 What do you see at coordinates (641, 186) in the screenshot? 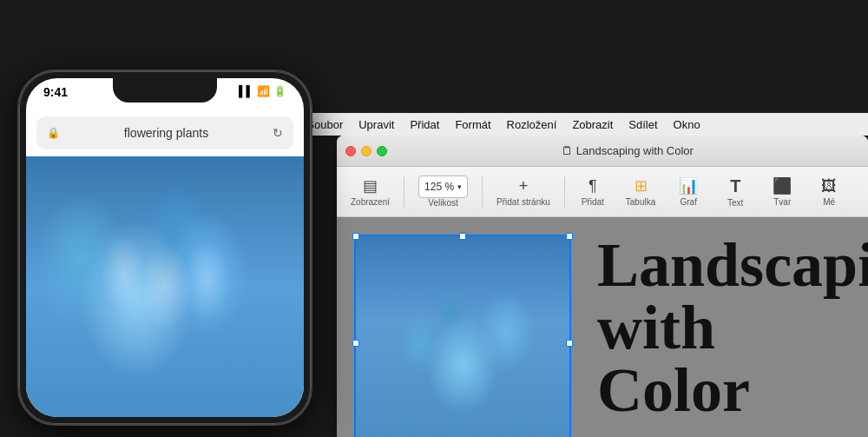
I see `table-icon: ⊞` at bounding box center [641, 186].